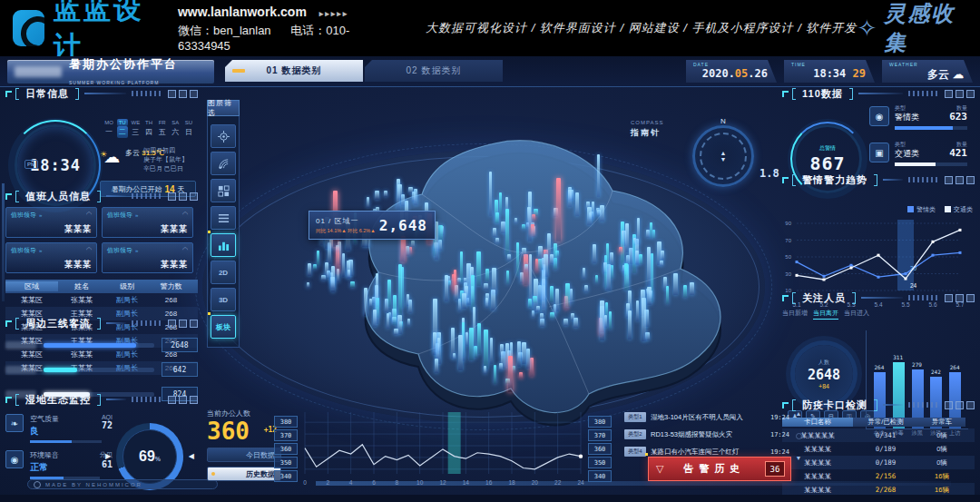  What do you see at coordinates (799, 458) in the screenshot?
I see `scroll-down-icon: ▼` at bounding box center [799, 458].